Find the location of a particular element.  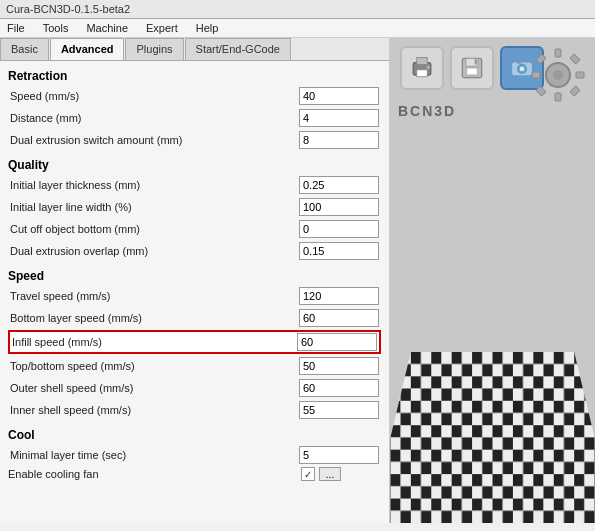

cooling-fan-checkbox: ✓ is located at coordinates (308, 474).